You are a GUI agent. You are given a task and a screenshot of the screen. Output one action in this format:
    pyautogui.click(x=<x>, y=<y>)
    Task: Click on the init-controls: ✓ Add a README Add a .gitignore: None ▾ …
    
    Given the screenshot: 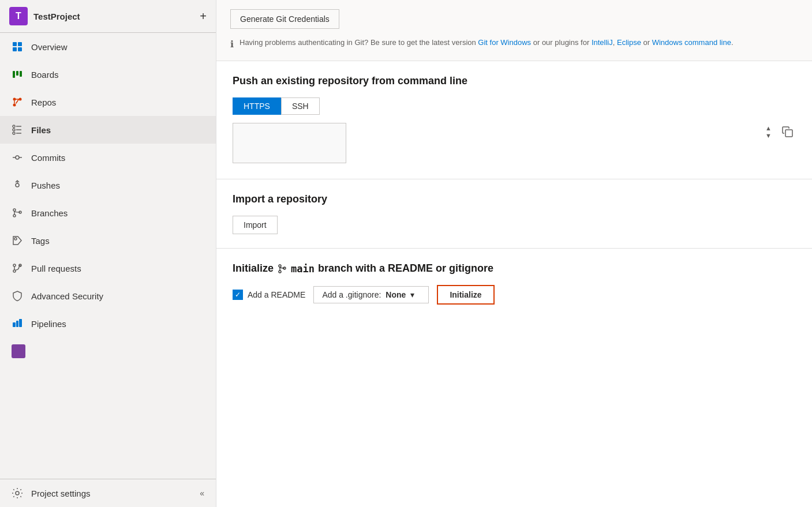 What is the action you would take?
    pyautogui.click(x=514, y=295)
    